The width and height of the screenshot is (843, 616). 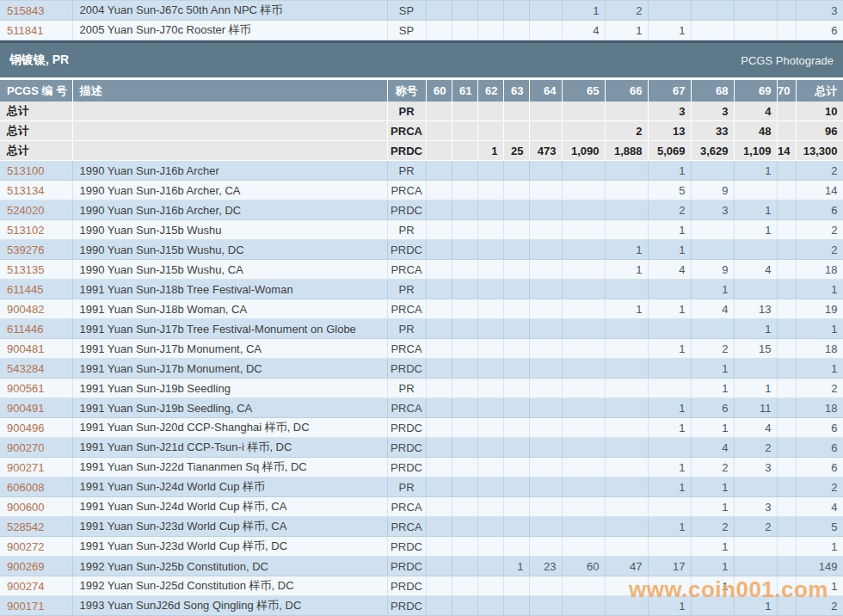 What do you see at coordinates (36, 468) in the screenshot?
I see `pcgs-id-link: 900271` at bounding box center [36, 468].